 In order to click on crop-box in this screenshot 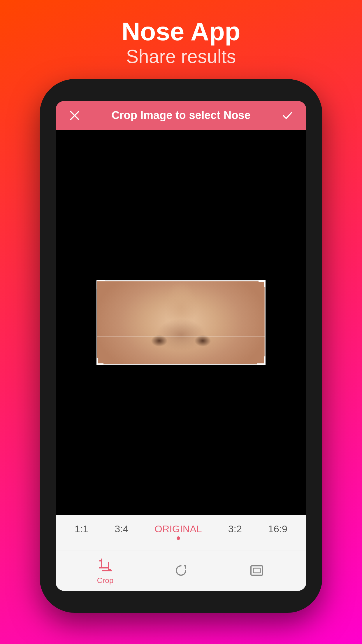, I will do `click(181, 323)`.